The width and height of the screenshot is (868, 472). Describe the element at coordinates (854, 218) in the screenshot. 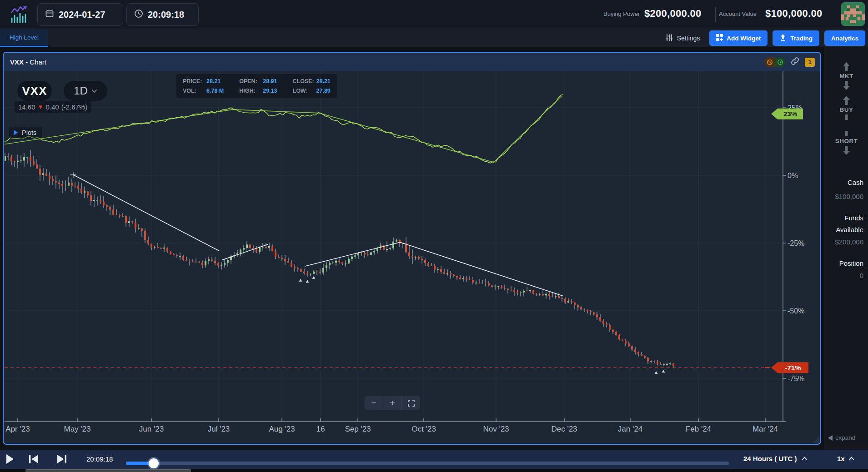

I see `funds-label-line1: Funds` at that location.